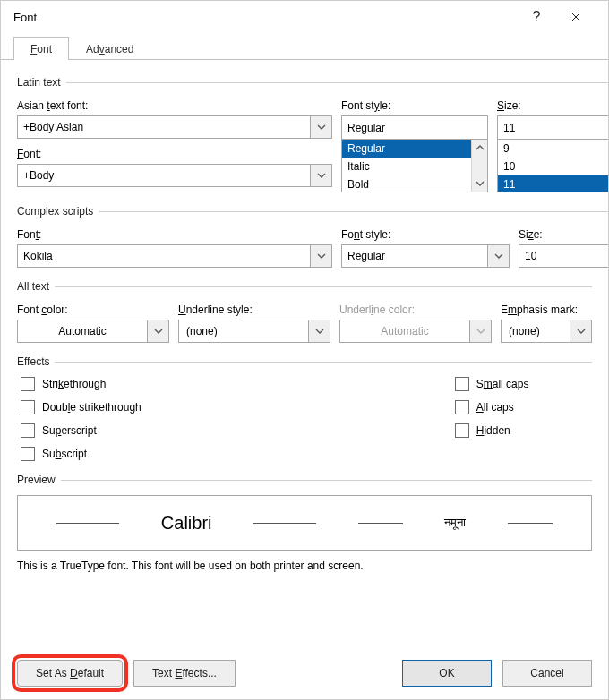 This screenshot has width=609, height=700. Describe the element at coordinates (254, 310) in the screenshot. I see `underline-style-label: Underline style:` at that location.